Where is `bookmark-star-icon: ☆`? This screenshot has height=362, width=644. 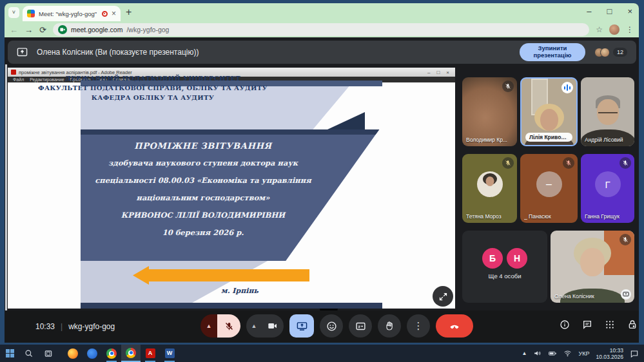 bookmark-star-icon: ☆ is located at coordinates (600, 30).